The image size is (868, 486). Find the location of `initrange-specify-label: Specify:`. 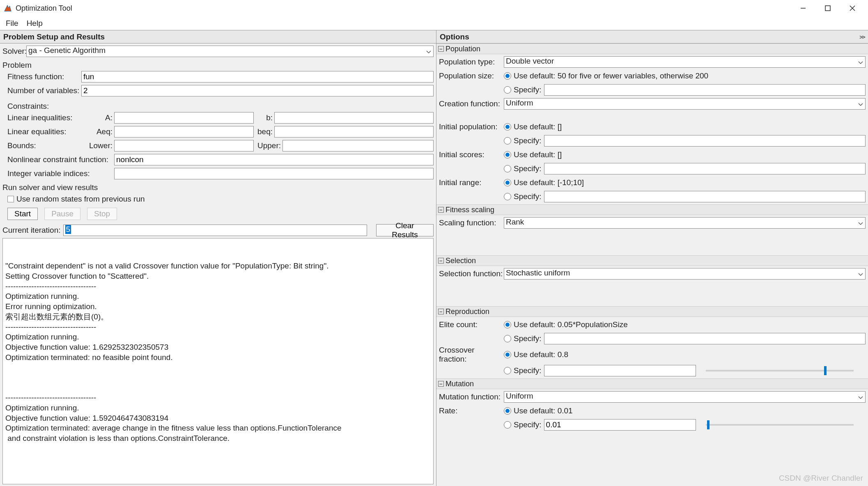

initrange-specify-label: Specify: is located at coordinates (528, 197).